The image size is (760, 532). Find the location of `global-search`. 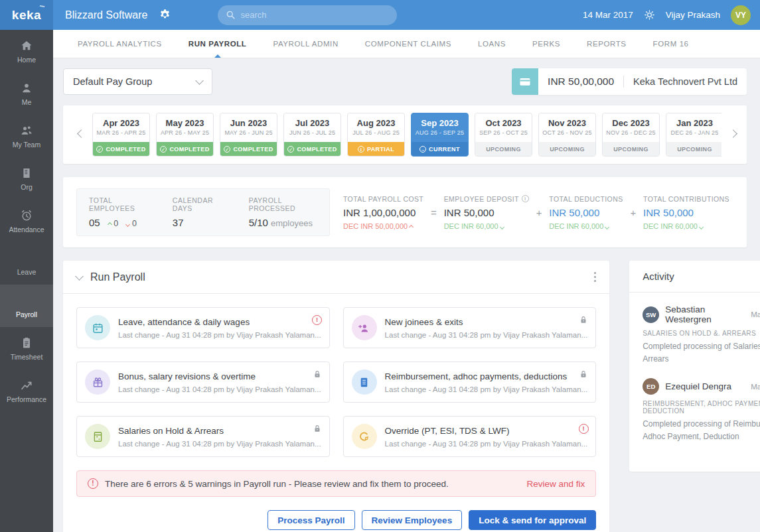

global-search is located at coordinates (307, 15).